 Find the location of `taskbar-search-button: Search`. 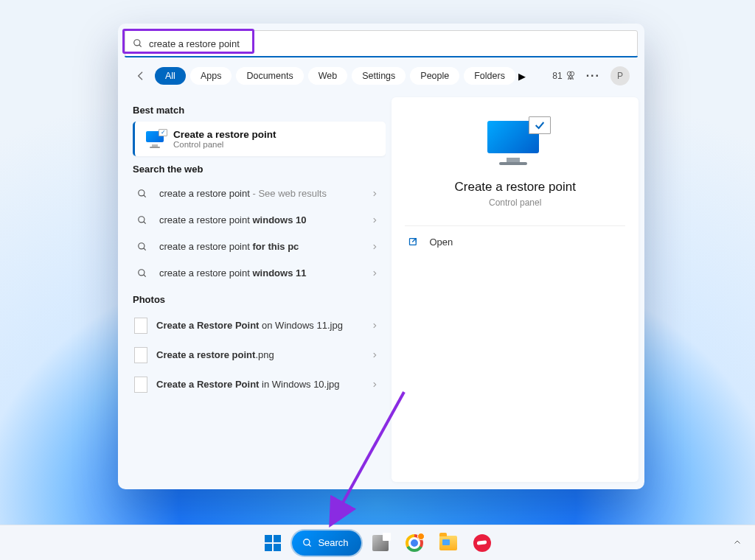

taskbar-search-button: Search is located at coordinates (326, 543).